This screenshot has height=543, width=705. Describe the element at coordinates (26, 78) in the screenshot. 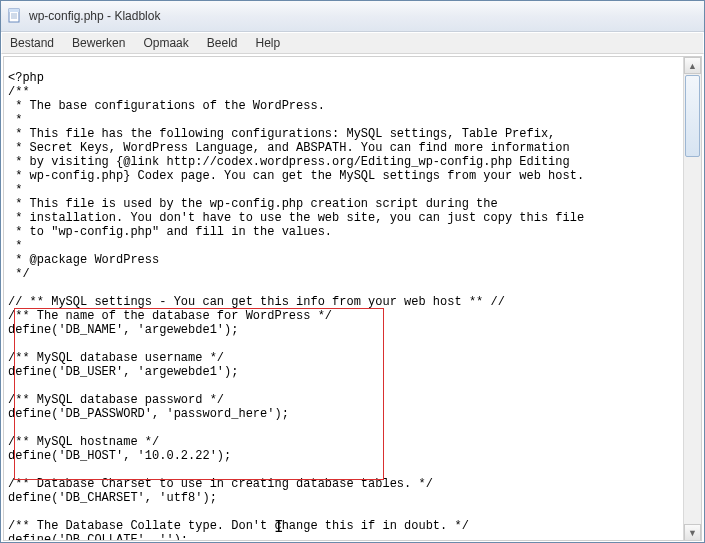

I see `code-line: <?php` at that location.